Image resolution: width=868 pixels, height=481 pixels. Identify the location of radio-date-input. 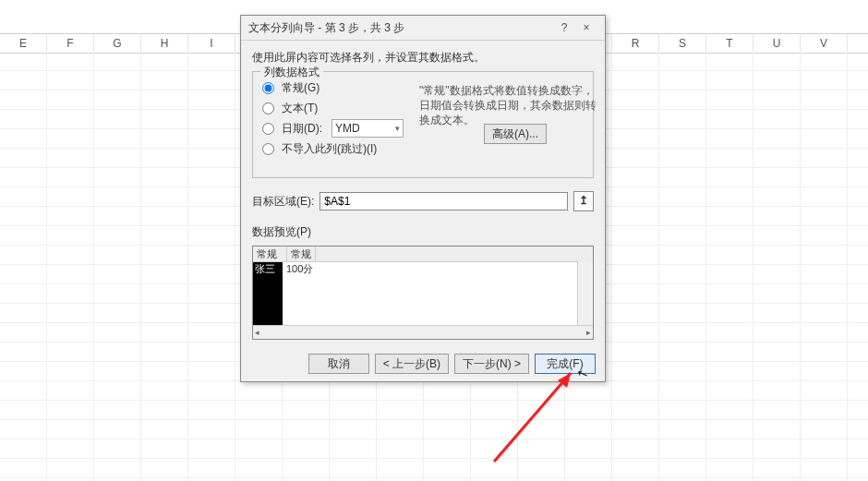
(268, 129).